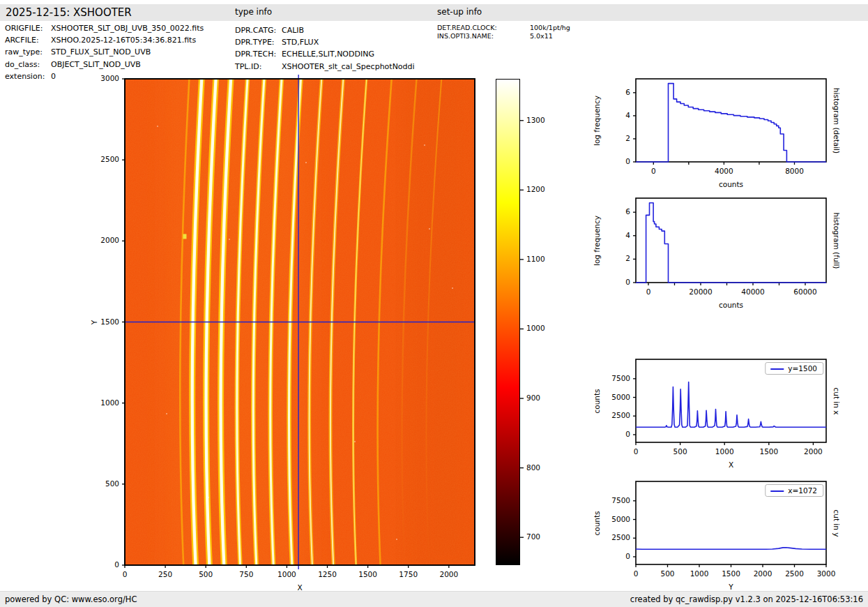  I want to click on hist-full-xtick-label: 20000, so click(700, 292).